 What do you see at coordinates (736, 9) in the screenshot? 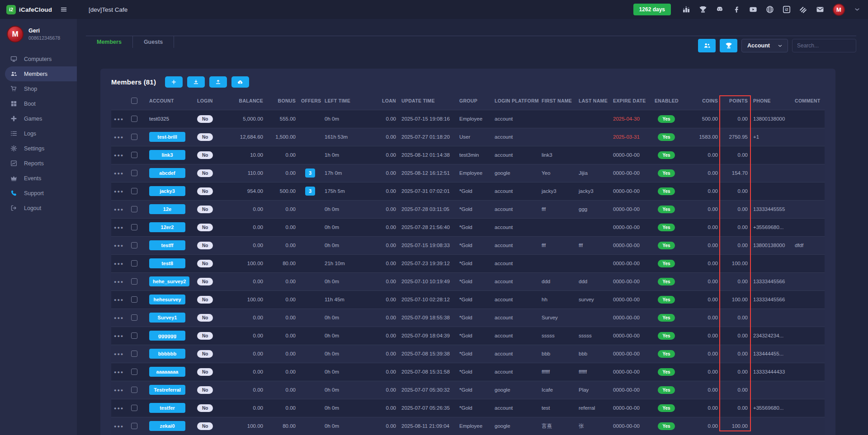
I see `facebook-icon` at bounding box center [736, 9].